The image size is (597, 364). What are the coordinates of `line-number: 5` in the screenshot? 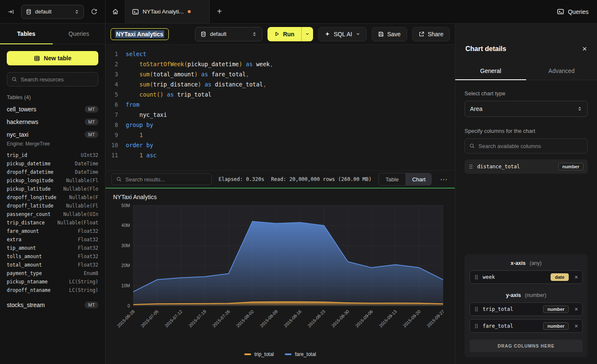 It's located at (112, 94).